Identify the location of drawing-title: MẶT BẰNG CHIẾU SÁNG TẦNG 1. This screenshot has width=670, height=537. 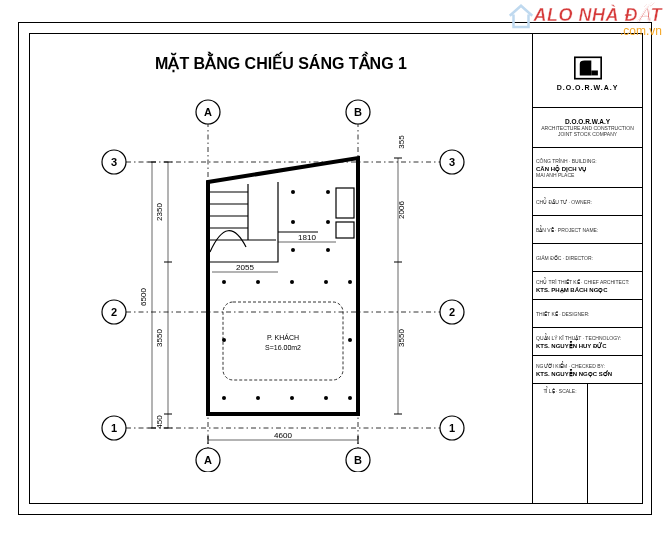
(281, 64).